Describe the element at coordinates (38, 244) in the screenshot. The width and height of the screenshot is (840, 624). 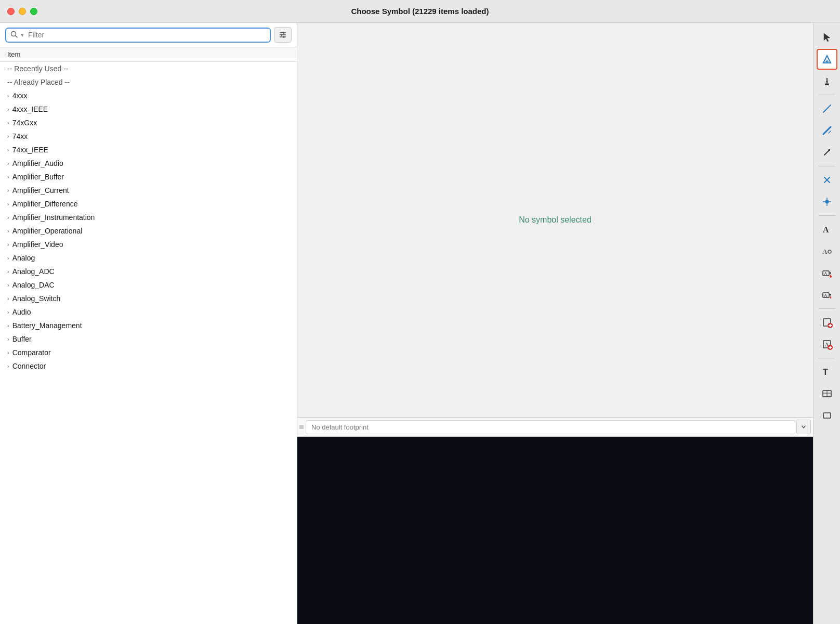
I see `list-item-label: Amplifier_Video` at that location.